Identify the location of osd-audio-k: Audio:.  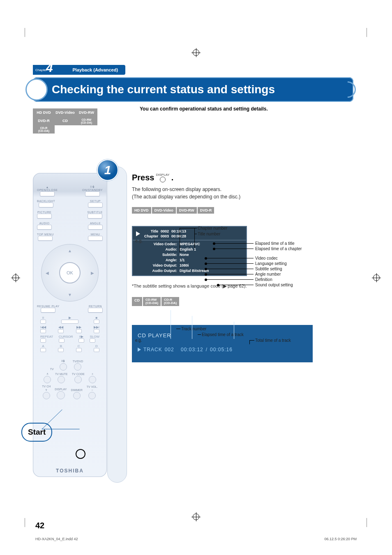
(157, 249).